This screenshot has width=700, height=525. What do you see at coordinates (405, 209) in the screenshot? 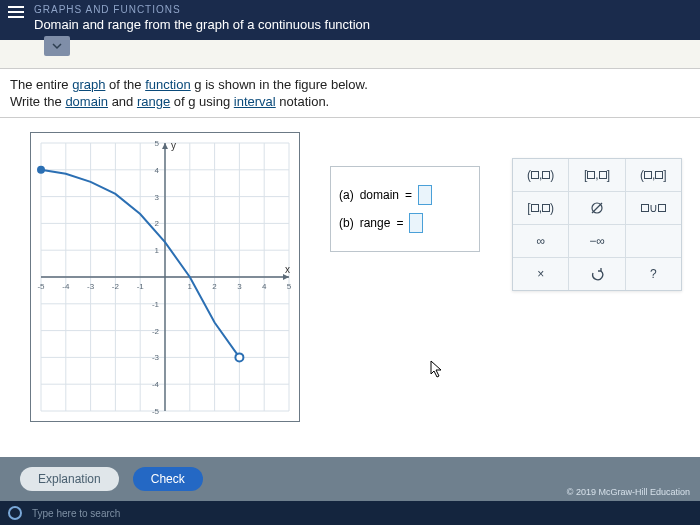
I see `answers-box: (a) domain = (b) range =` at bounding box center [405, 209].